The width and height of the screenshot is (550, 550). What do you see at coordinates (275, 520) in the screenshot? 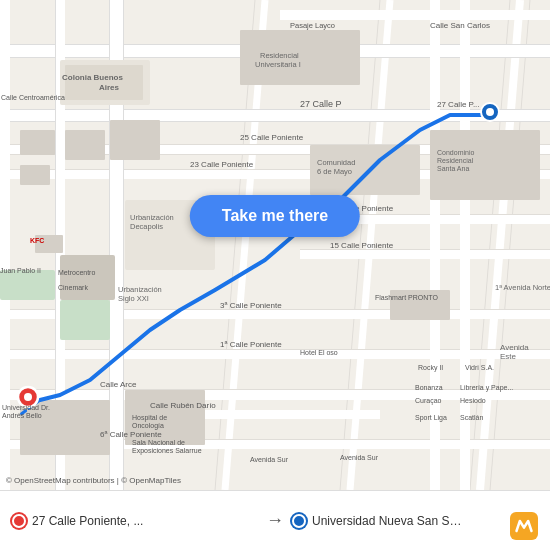
I see `route-arrow-icon: →` at bounding box center [275, 520].